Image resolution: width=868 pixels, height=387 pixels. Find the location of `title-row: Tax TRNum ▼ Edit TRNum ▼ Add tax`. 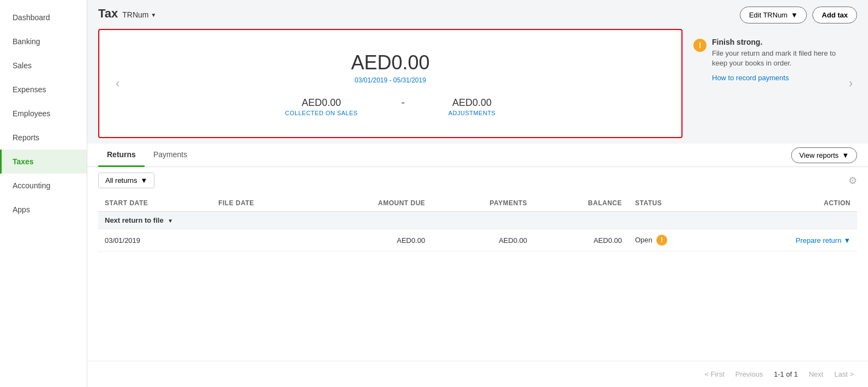

title-row: Tax TRNum ▼ Edit TRNum ▼ Add tax is located at coordinates (478, 12).